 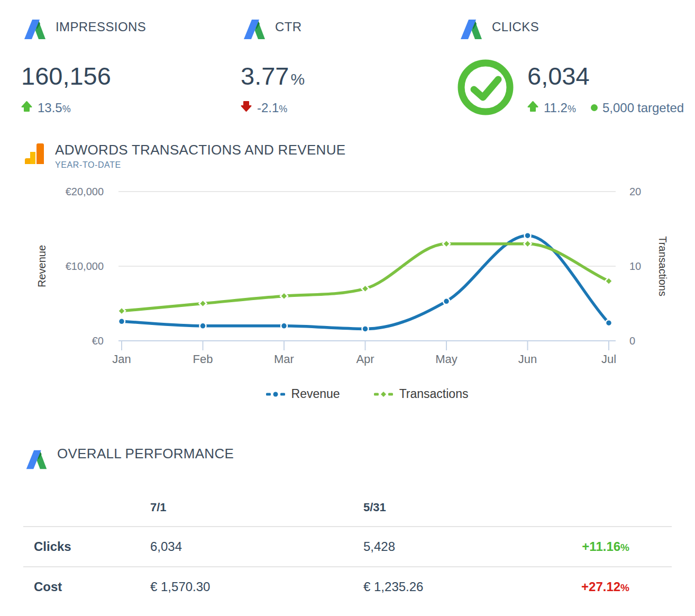 What do you see at coordinates (434, 394) in the screenshot?
I see `legend-label: Transactions` at bounding box center [434, 394].